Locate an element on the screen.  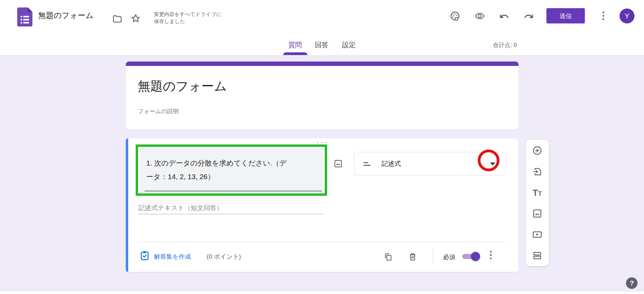
total-points-label: 合計点: 0 is located at coordinates (493, 45).